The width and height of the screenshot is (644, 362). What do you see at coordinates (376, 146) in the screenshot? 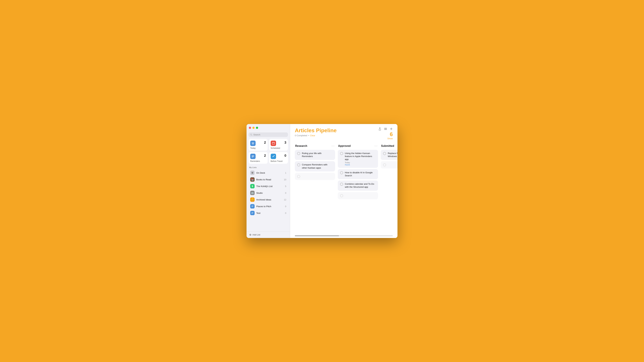
I see `column-approved-menu: ···` at bounding box center [376, 146].